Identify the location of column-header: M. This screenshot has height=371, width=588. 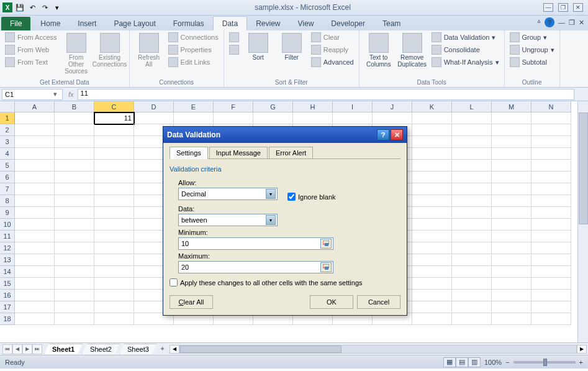
(512, 107).